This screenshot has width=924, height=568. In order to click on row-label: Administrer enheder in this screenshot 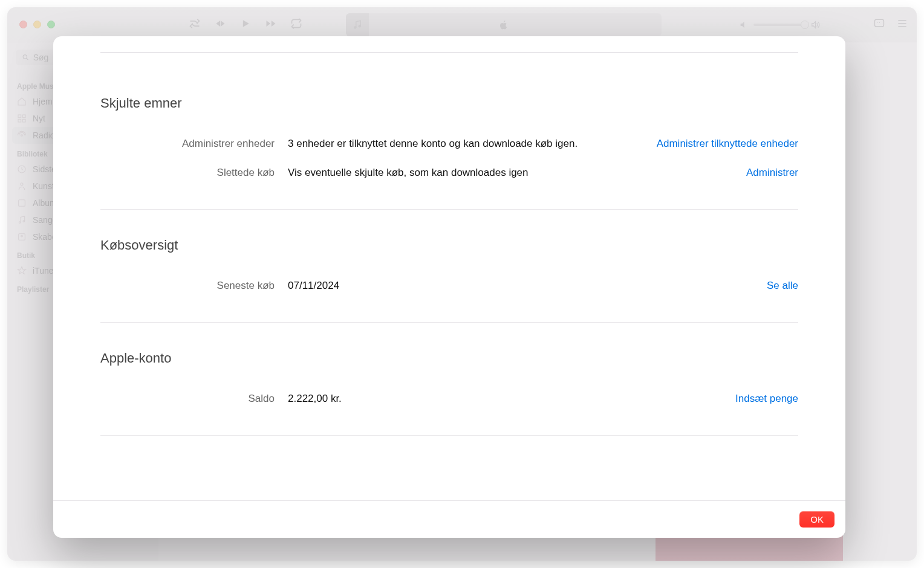, I will do `click(194, 144)`.